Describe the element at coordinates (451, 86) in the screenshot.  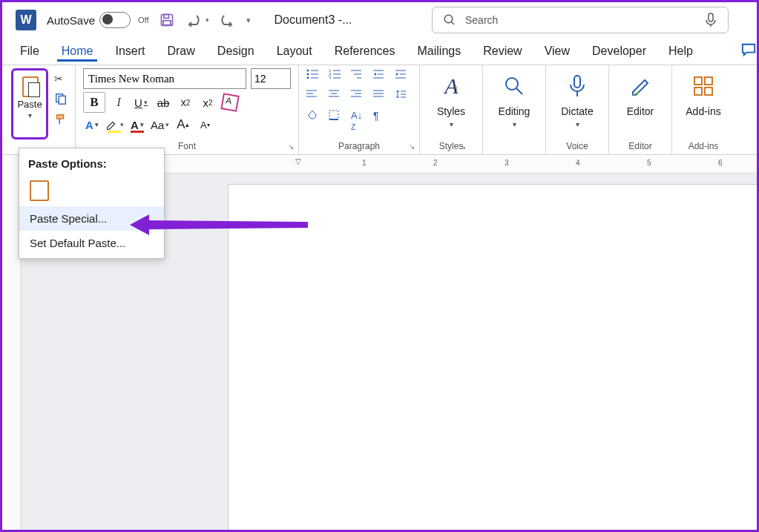
I see `styles-icon: A₍` at that location.